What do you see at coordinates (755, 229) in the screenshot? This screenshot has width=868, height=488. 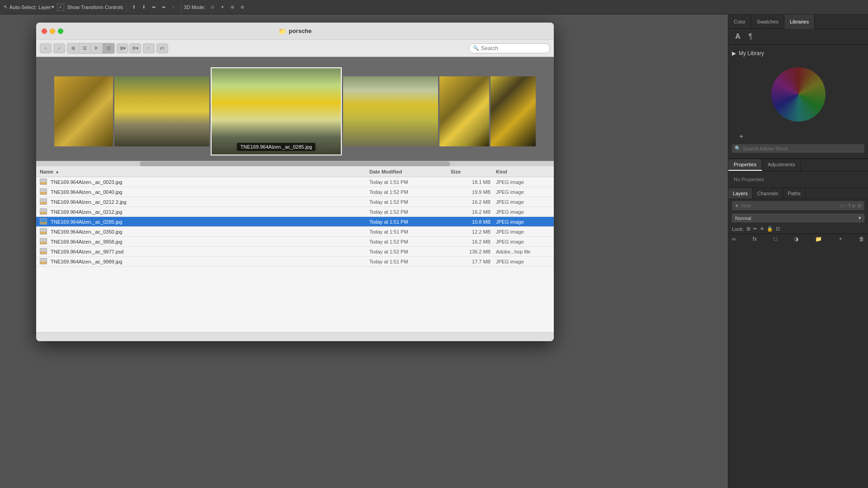 I see `lock-brush-icon: ✏` at bounding box center [755, 229].